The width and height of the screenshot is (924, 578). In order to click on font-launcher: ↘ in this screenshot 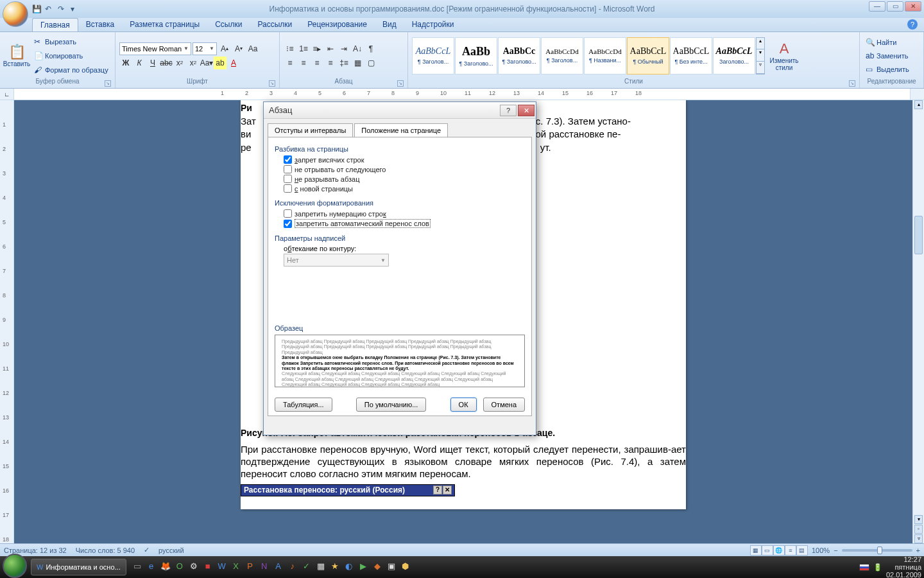, I will do `click(272, 83)`.